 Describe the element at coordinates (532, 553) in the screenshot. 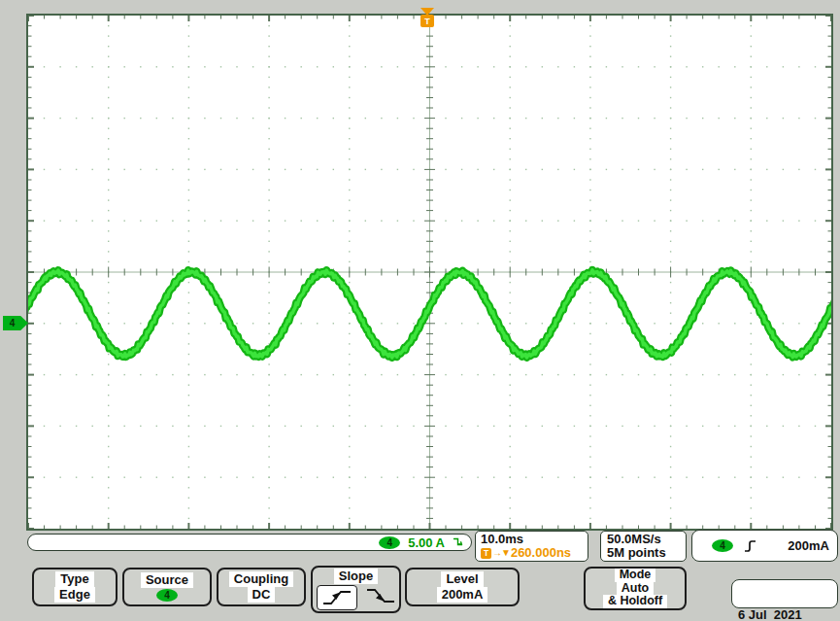

I see `trigger-delay-readout: T →▼ 260.000ns` at that location.